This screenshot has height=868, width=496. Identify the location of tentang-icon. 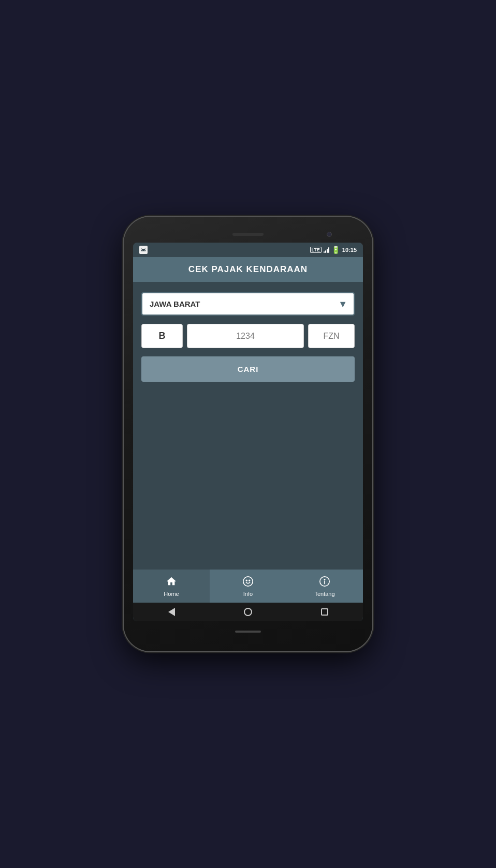
(325, 582).